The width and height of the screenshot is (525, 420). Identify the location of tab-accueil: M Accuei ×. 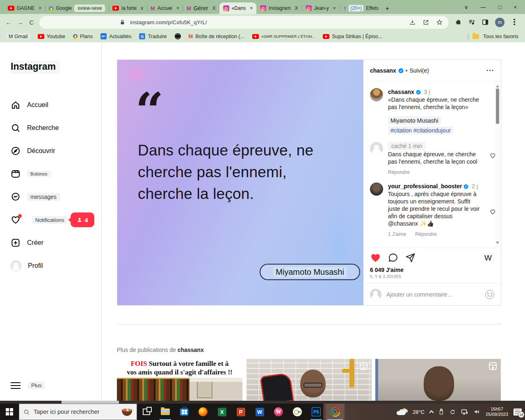
(165, 8).